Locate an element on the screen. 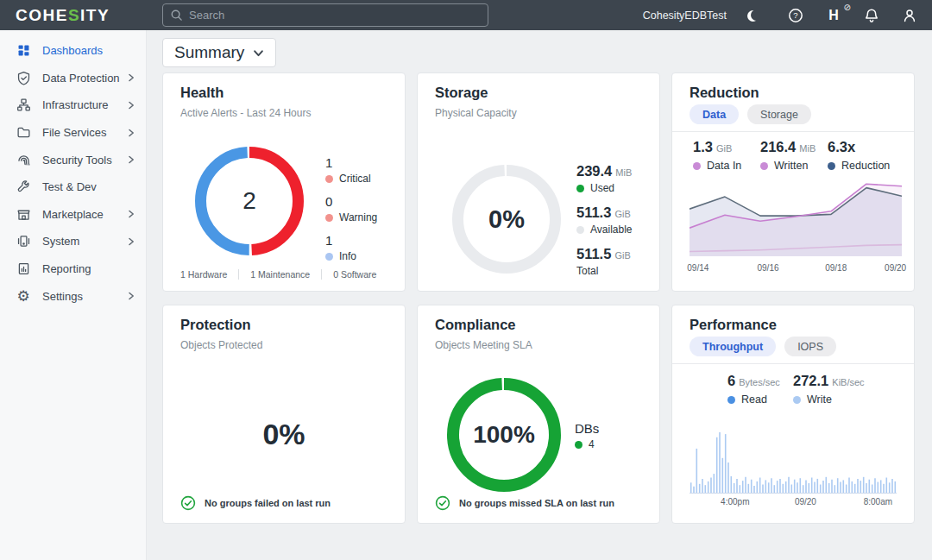 Image resolution: width=932 pixels, height=560 pixels. cluster-name: CohesityEDBTest is located at coordinates (685, 16).